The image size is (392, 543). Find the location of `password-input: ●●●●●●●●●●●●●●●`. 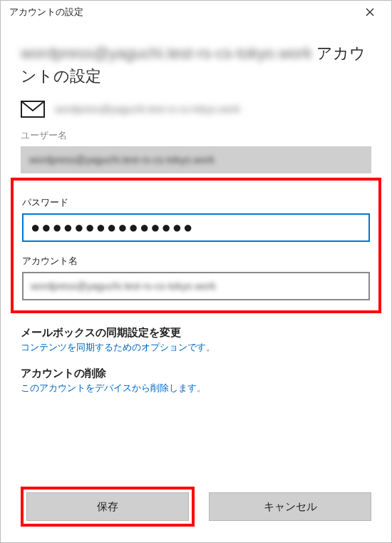

password-input: ●●●●●●●●●●●●●●● is located at coordinates (196, 228).